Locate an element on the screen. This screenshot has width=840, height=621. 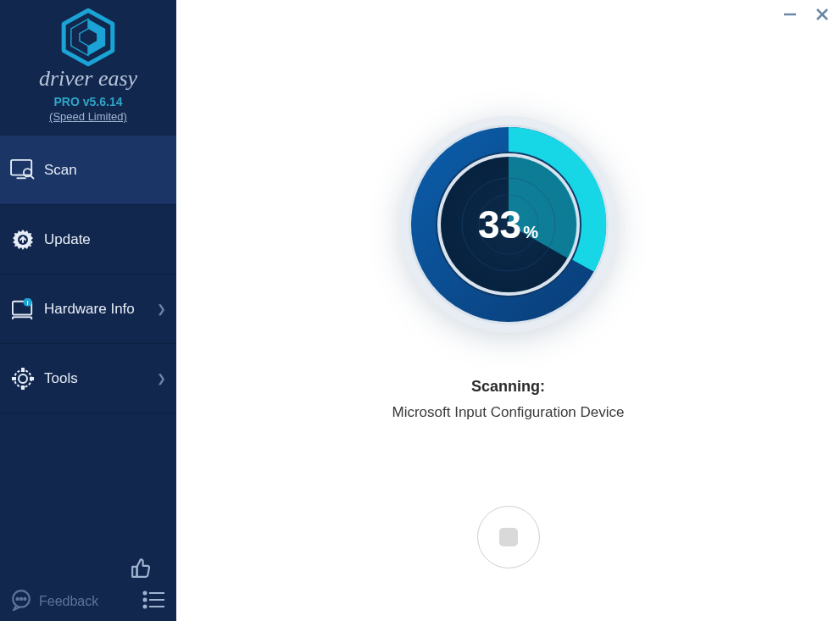
feedback-label: Feedback is located at coordinates (69, 602).